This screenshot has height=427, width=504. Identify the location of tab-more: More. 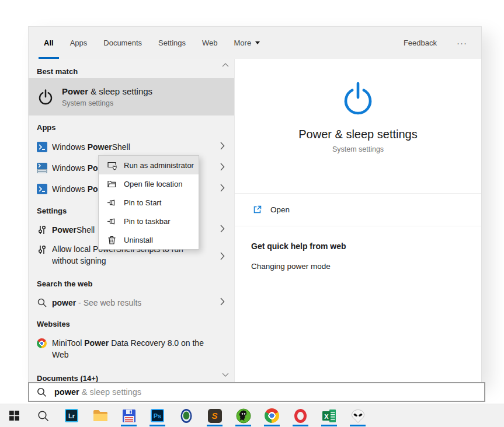
(248, 43).